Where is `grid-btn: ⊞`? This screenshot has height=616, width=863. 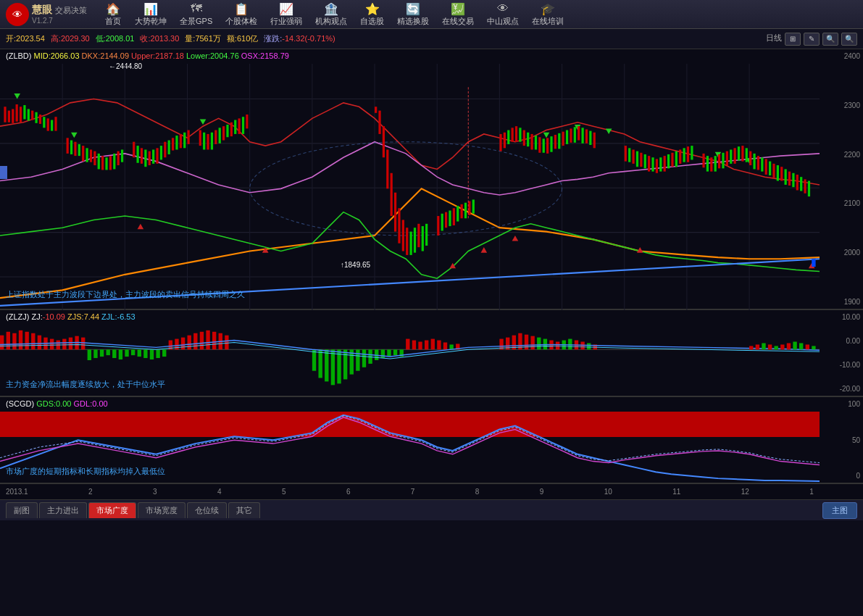 grid-btn: ⊞ is located at coordinates (793, 39).